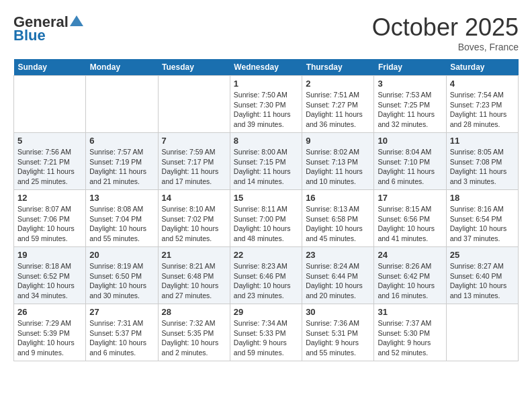 The width and height of the screenshot is (532, 411). What do you see at coordinates (482, 161) in the screenshot?
I see `day-cell-w1d6: 11Sunrise: 8:05 AMSunset: 7:08 PMDayligh…` at bounding box center [482, 161].